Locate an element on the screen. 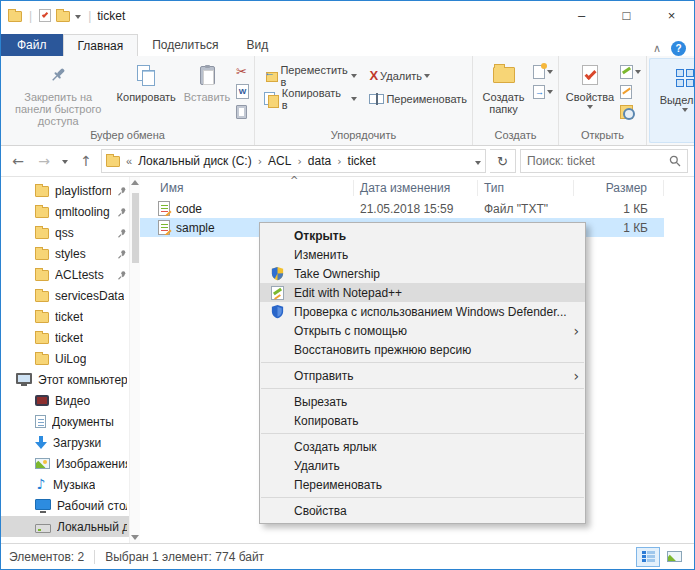  qat-dropdown-icon is located at coordinates (78, 17).